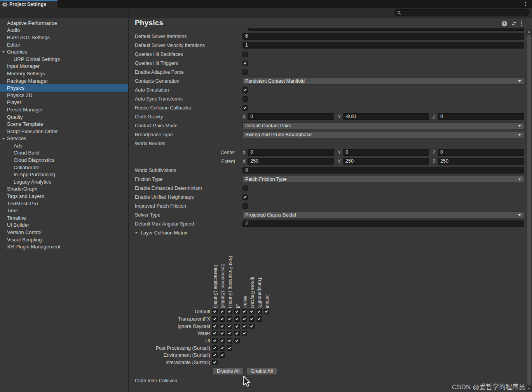 The width and height of the screenshot is (532, 392). What do you see at coordinates (245, 188) in the screenshot?
I see `enable-enhanced-determinism-checkbox` at bounding box center [245, 188].